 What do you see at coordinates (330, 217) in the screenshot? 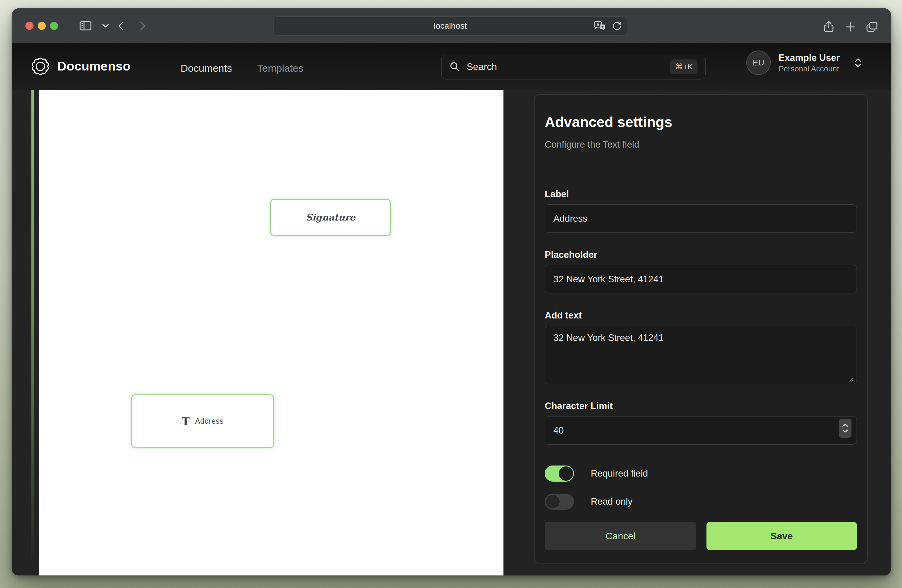
I see `signature-field: Signature` at bounding box center [330, 217].